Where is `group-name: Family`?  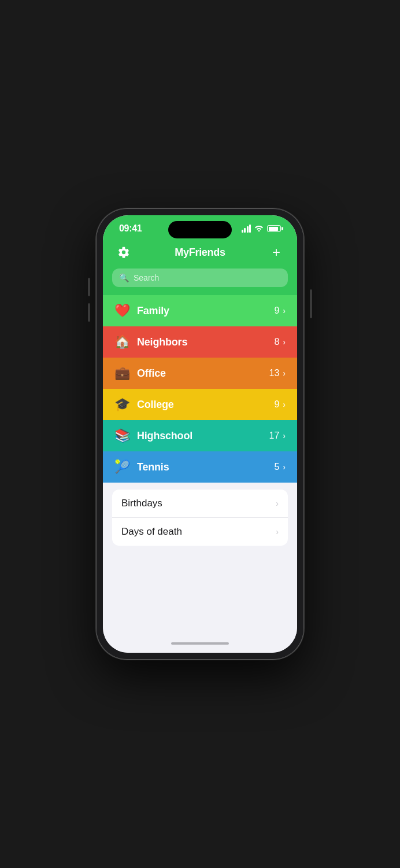 group-name: Family is located at coordinates (206, 311).